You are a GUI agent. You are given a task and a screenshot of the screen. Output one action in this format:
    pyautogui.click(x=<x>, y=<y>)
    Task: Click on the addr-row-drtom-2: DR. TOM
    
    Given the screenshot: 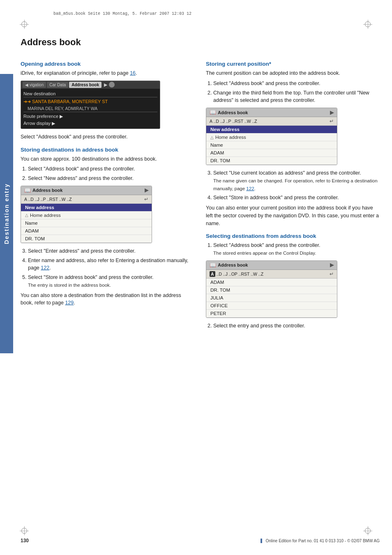 What is the action you would take?
    pyautogui.click(x=272, y=161)
    